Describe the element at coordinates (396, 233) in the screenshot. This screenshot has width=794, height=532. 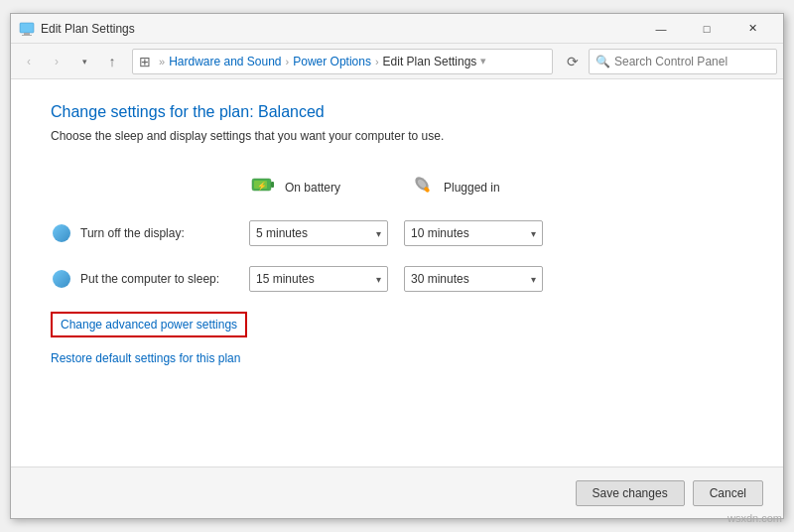
I see `display-row-controls: 5 minutes ▾ 10 minutes ▾` at that location.